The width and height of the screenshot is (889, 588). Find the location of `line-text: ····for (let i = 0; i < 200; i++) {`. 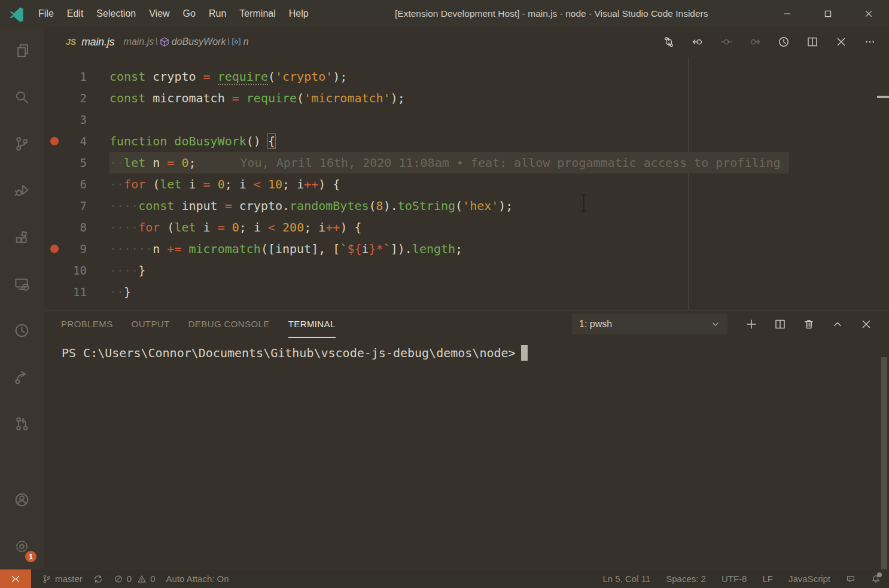

line-text: ····for (let i = 0; i < 200; i++) { is located at coordinates (240, 227).